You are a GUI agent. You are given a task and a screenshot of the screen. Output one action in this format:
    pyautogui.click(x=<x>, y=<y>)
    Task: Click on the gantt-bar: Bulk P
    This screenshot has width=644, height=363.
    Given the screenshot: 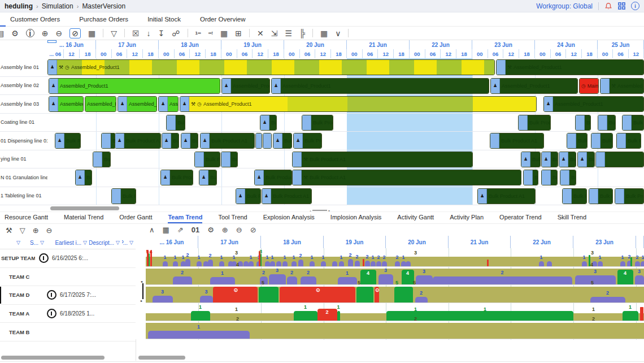 What is the action you would take?
    pyautogui.click(x=176, y=123)
    